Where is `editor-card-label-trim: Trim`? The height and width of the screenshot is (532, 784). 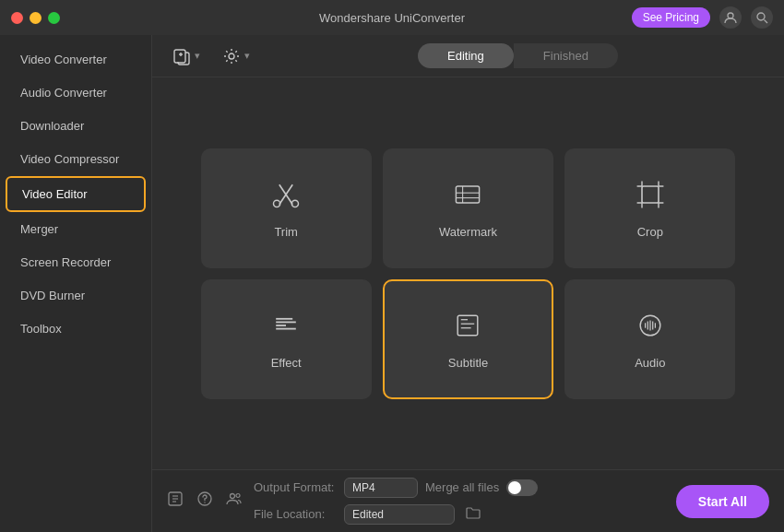
editor-card-label-trim: Trim is located at coordinates (286, 232).